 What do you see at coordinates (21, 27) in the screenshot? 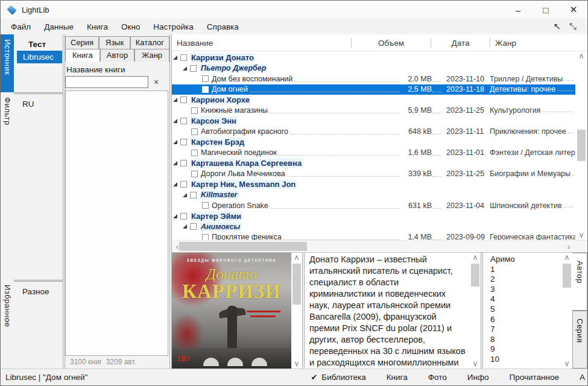
I see `menu-item-Файл: Файл` at bounding box center [21, 27].